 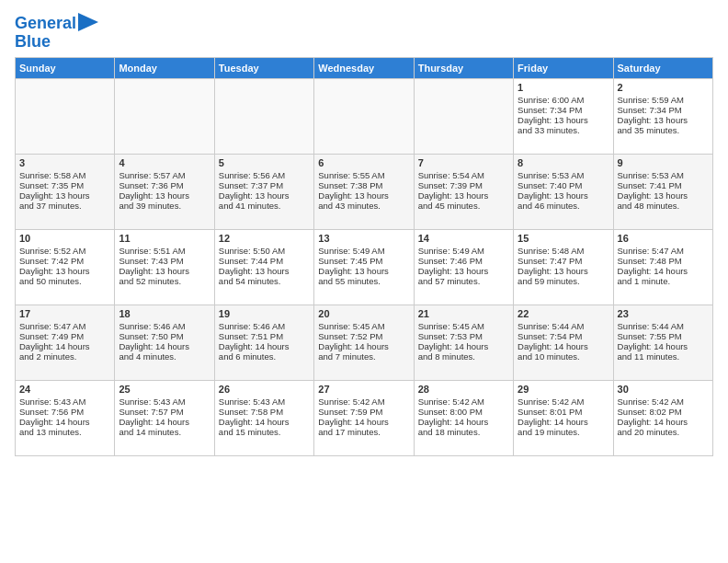 I want to click on header-tuesday: Tuesday, so click(x=264, y=68).